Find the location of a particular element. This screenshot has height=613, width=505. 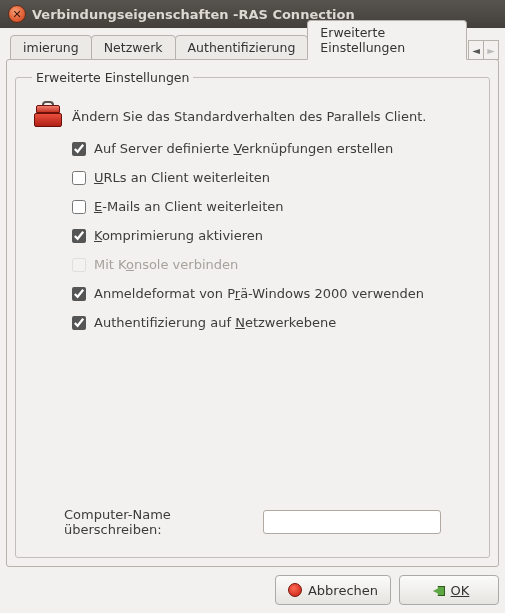

check-prewin: Anmeldeformat von Prä-Windows 2000 verwe… is located at coordinates (272, 294).